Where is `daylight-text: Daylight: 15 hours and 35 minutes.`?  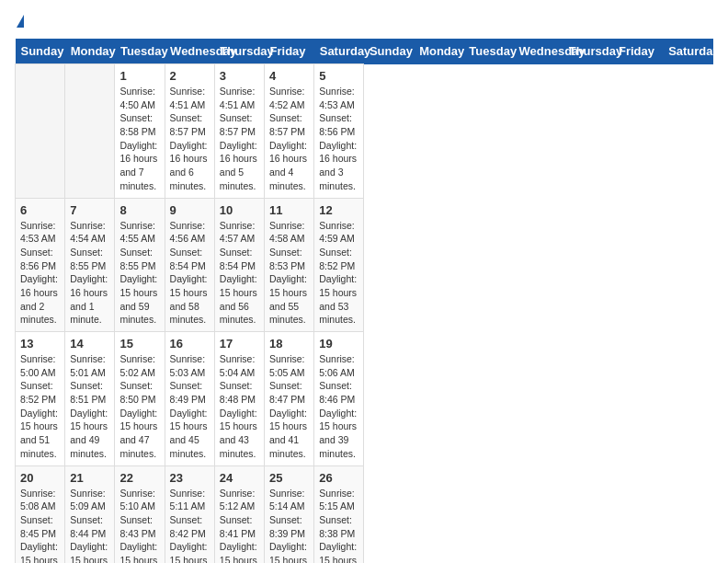
daylight-text: Daylight: 15 hours and 35 minutes. is located at coordinates (88, 552).